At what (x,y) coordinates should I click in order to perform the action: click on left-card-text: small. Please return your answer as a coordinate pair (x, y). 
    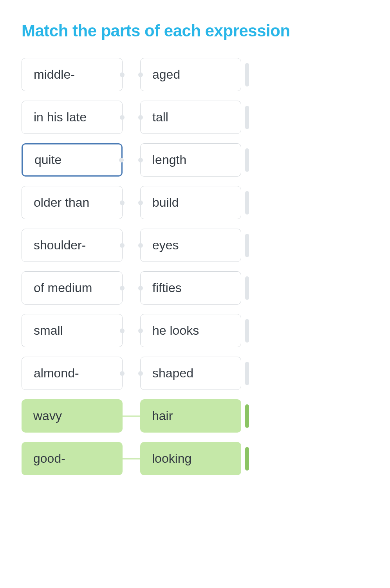
    Looking at the image, I should click on (49, 330).